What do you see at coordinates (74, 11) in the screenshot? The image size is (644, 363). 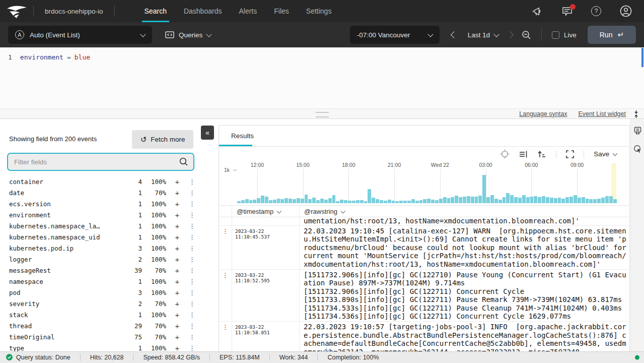 I see `workspace-name: brdocs-onehippo-io` at bounding box center [74, 11].